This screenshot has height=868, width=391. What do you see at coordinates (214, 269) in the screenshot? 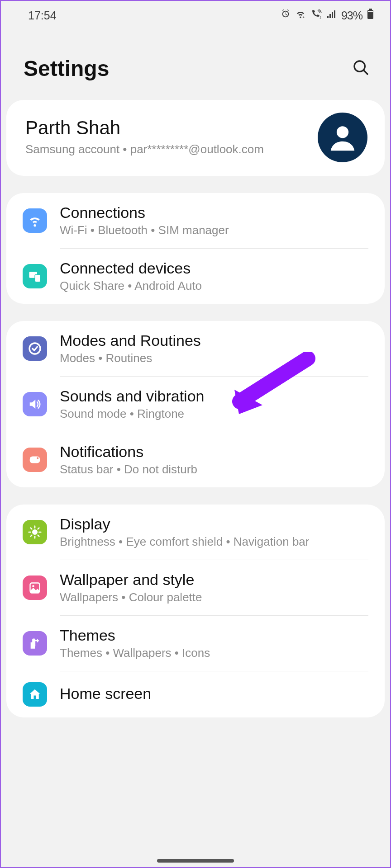
I see `row-title: Connected devices` at bounding box center [214, 269].